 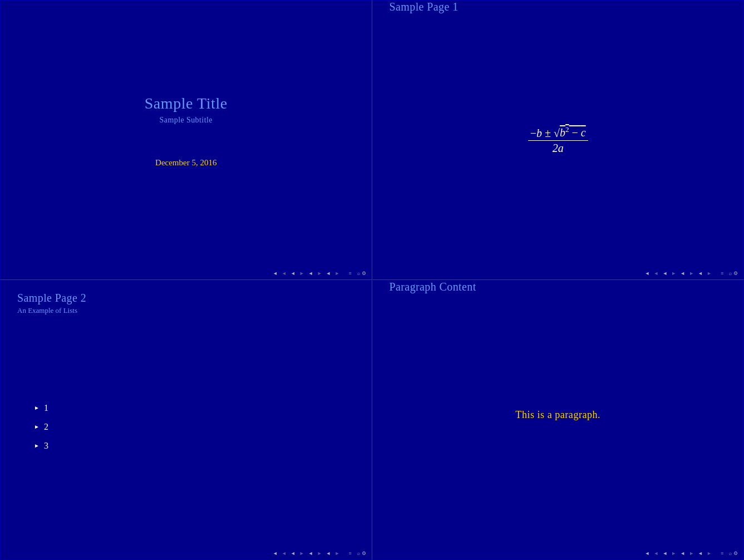 I want to click on denominator: 2a, so click(x=558, y=148).